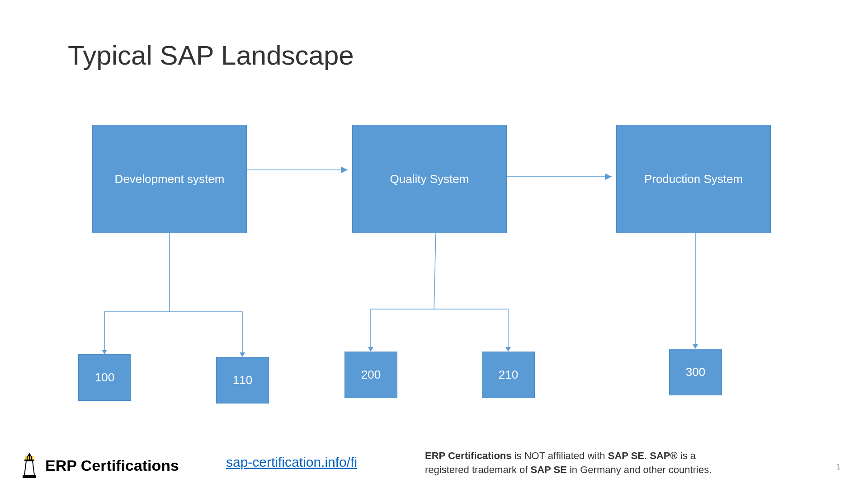  I want to click on production-system-label: Production System, so click(693, 179).